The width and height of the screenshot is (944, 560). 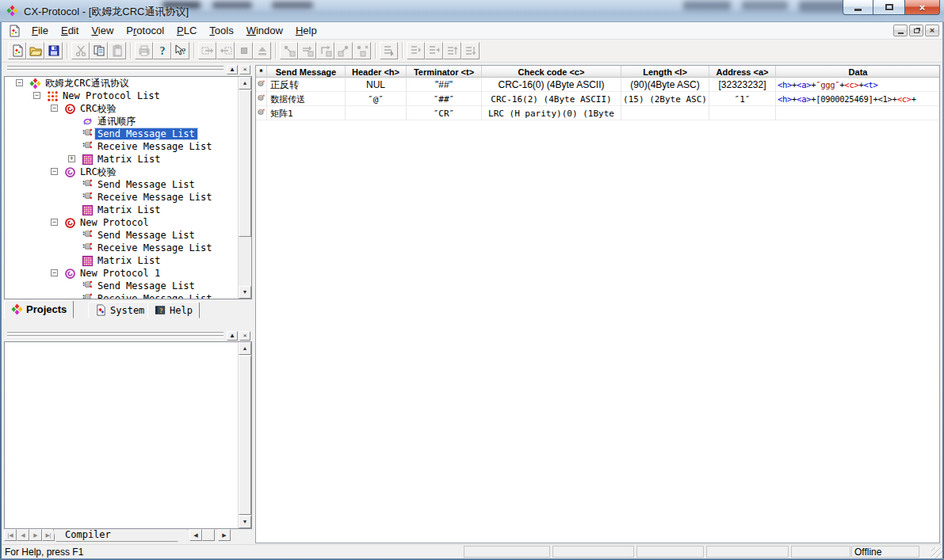 I want to click on column-header: Terminator <t>, so click(x=444, y=71).